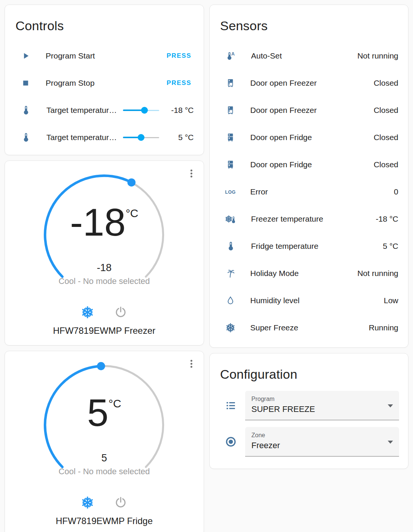 The width and height of the screenshot is (413, 532). I want to click on water-drop-icon, so click(230, 301).